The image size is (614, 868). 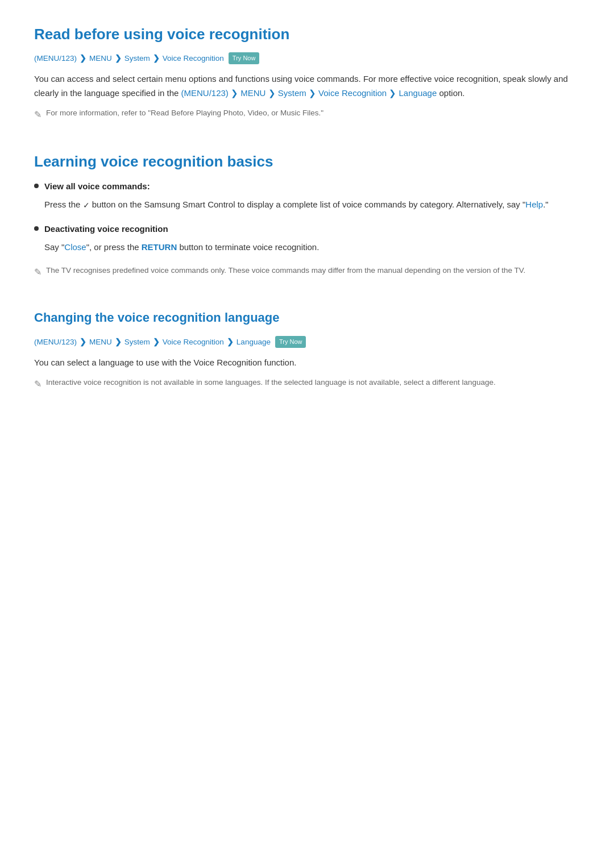 What do you see at coordinates (307, 72) in the screenshot?
I see `section-read-before: Read before using voice recognition (MEN…` at bounding box center [307, 72].